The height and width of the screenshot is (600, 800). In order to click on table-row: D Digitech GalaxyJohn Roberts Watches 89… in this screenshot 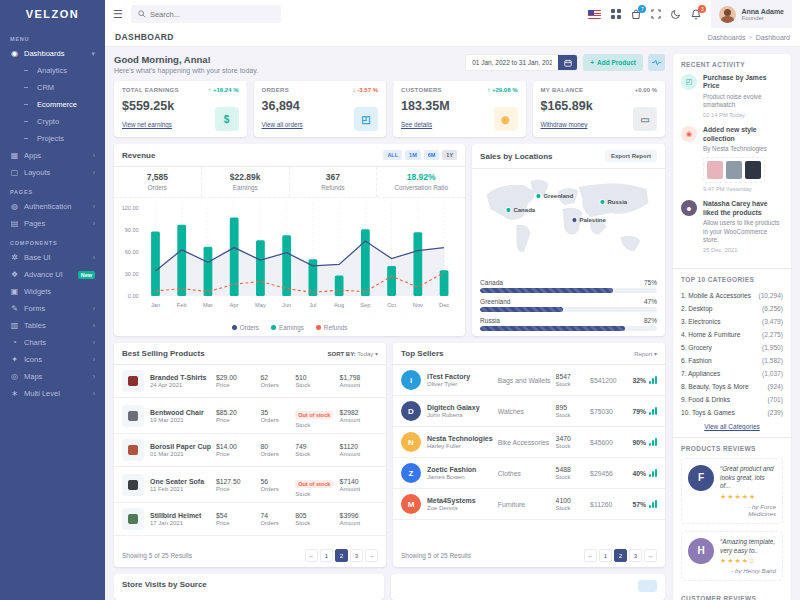, I will do `click(529, 412)`.